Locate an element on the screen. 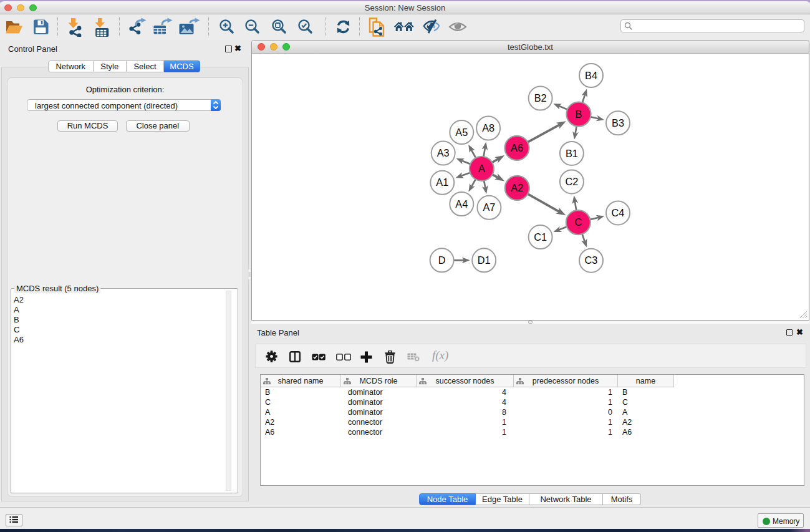 The height and width of the screenshot is (532, 810). svg-text: A1 is located at coordinates (442, 182).